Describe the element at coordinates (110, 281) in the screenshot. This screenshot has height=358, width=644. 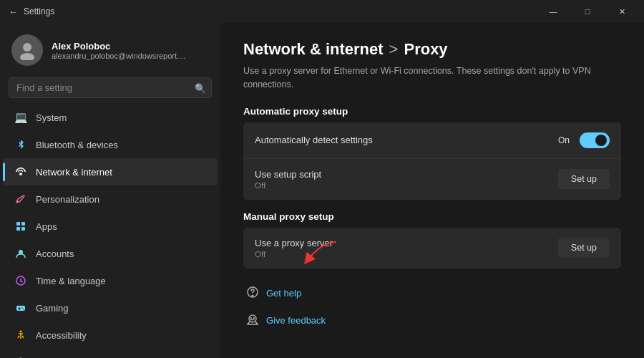
I see `sidebar-item-time: Time & language` at that location.